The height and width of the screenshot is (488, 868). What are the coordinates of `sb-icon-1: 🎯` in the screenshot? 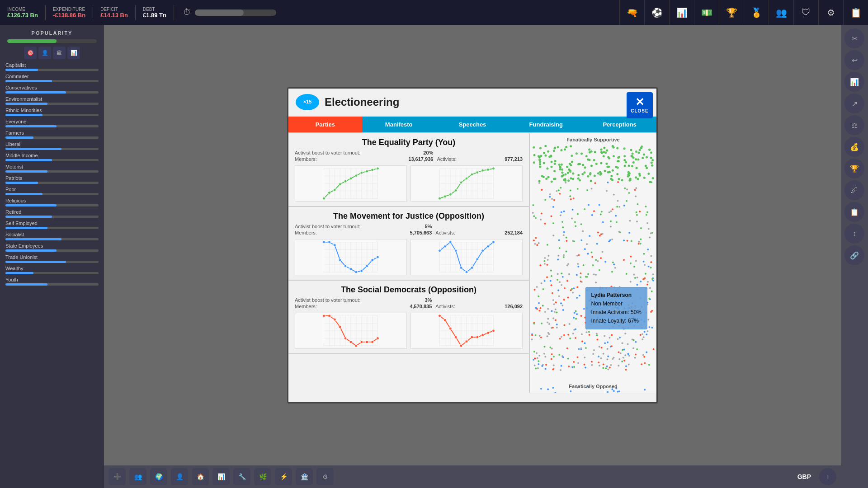 It's located at (30, 53).